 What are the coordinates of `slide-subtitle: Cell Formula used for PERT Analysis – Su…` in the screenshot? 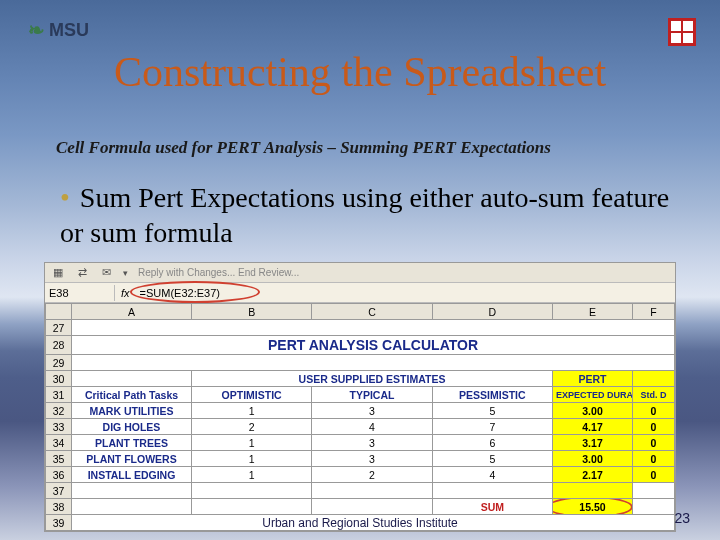 It's located at (368, 148).